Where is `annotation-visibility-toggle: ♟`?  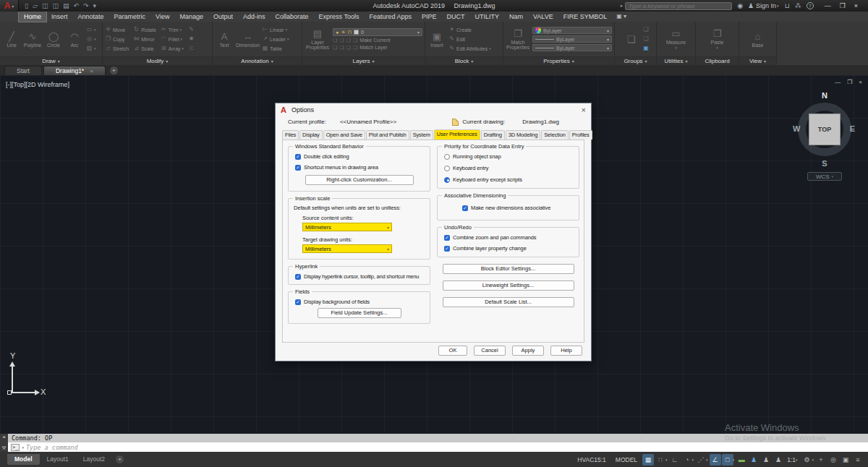
annotation-visibility-toggle: ♟ is located at coordinates (754, 460).